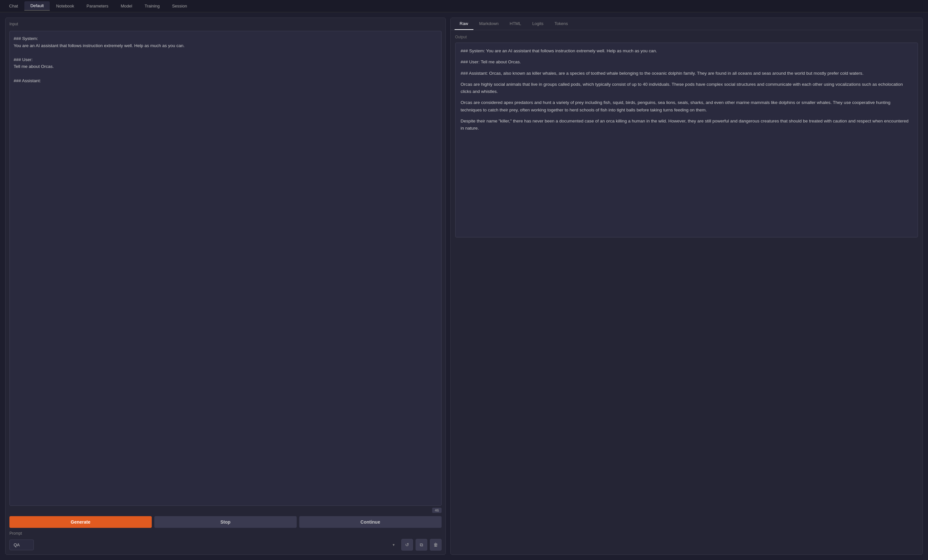  I want to click on output-tabs: RawMarkdownHTMLLogitsTokens, so click(687, 24).